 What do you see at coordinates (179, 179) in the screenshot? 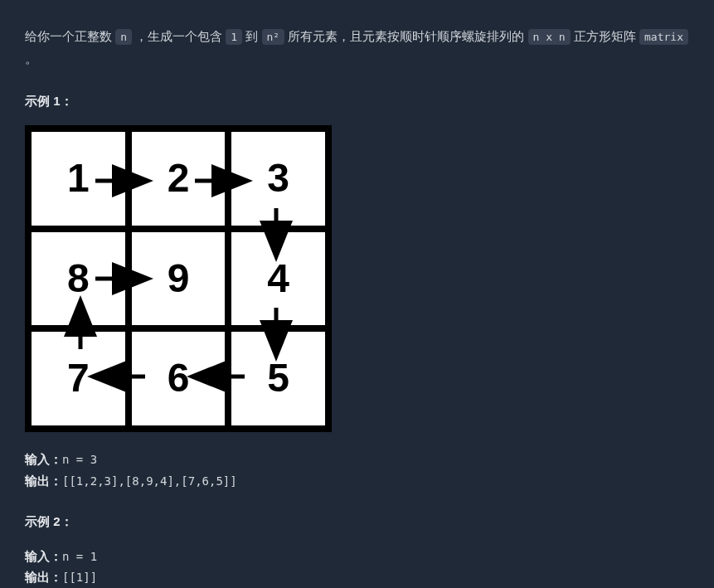
I see `matrix-cell-2: 2` at bounding box center [179, 179].